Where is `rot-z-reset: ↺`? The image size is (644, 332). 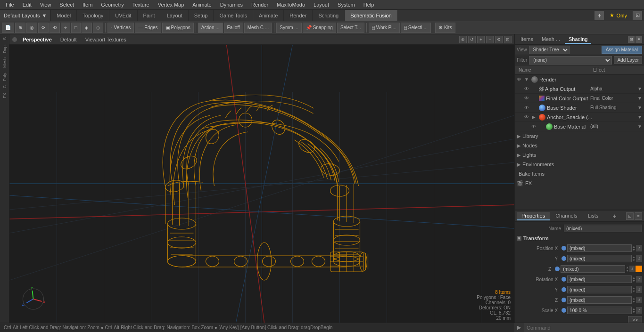
rot-z-reset: ↺ is located at coordinates (639, 300).